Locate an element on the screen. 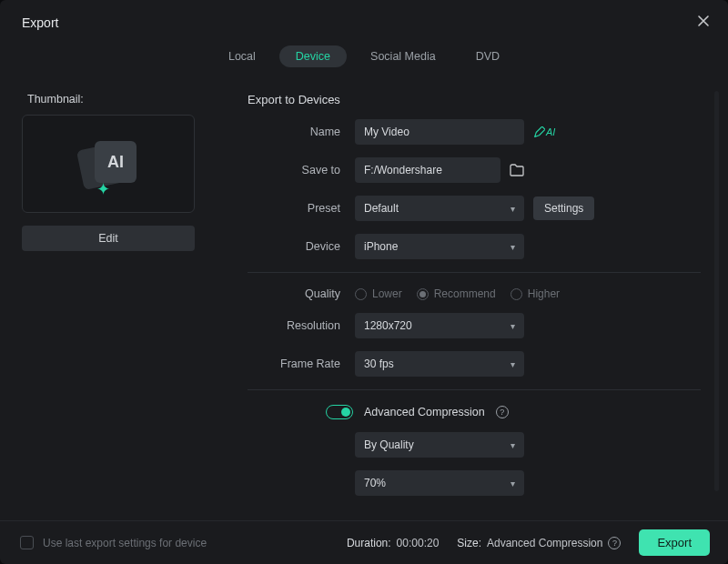 Image resolution: width=728 pixels, height=564 pixels. thumbnail-preview: AI ✦ is located at coordinates (108, 164).